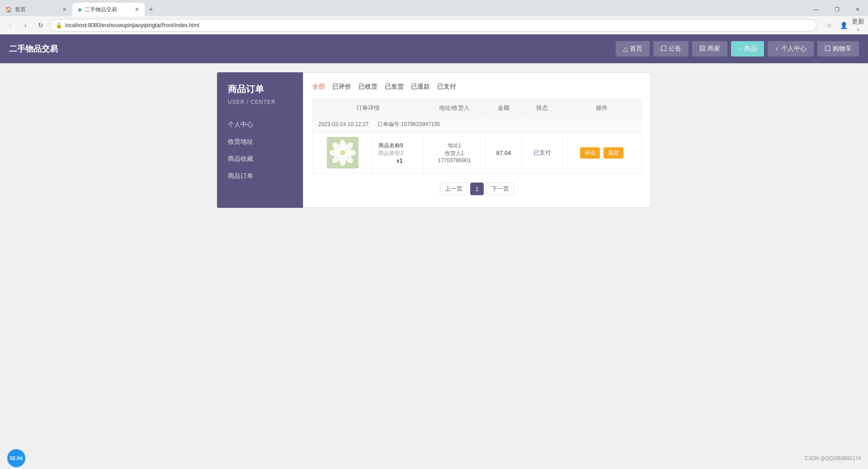  Describe the element at coordinates (626, 49) in the screenshot. I see `home-icon: △` at that location.